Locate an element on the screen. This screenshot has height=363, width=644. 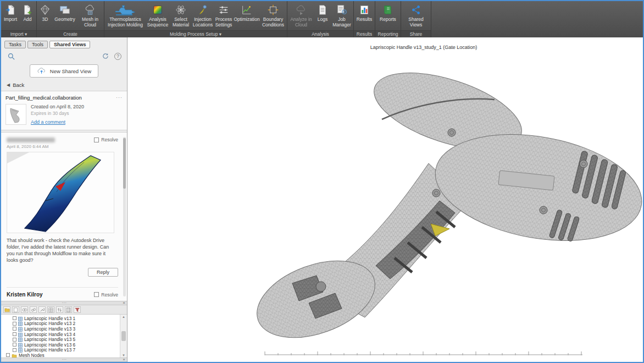
ribbon-item-mesh-in-cloud: Mesh in Cloud is located at coordinates (90, 16).